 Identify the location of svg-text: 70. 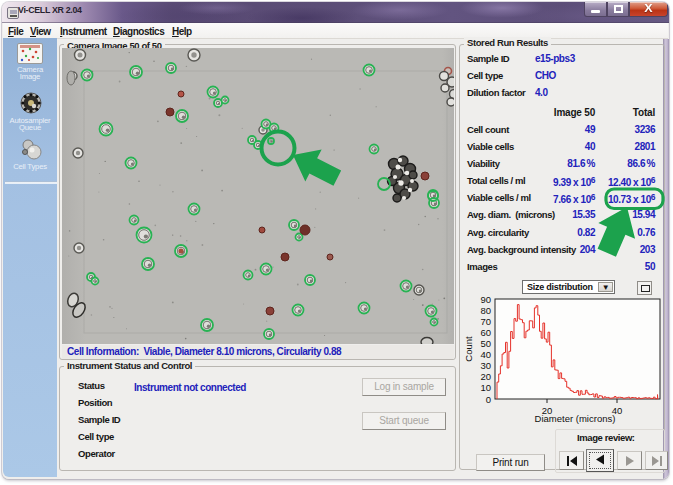
(486, 322).